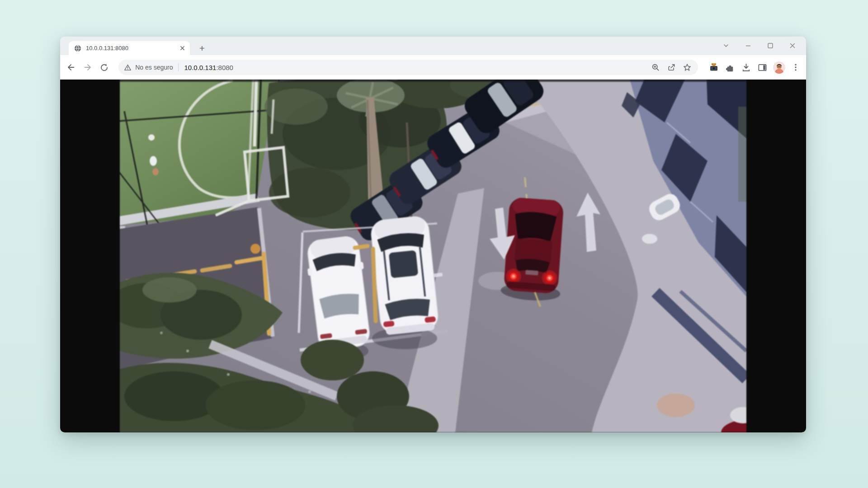 This screenshot has height=488, width=868. What do you see at coordinates (763, 67) in the screenshot?
I see `side-panel-icon` at bounding box center [763, 67].